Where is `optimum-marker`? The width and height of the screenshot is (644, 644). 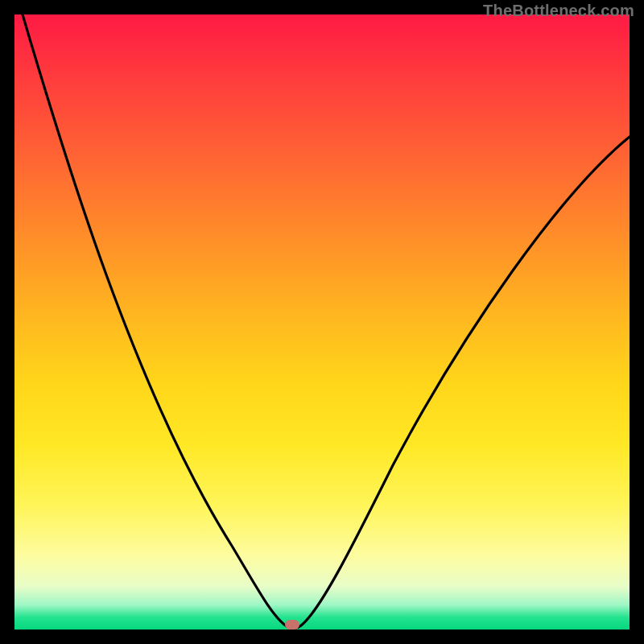 optimum-marker is located at coordinates (292, 625).